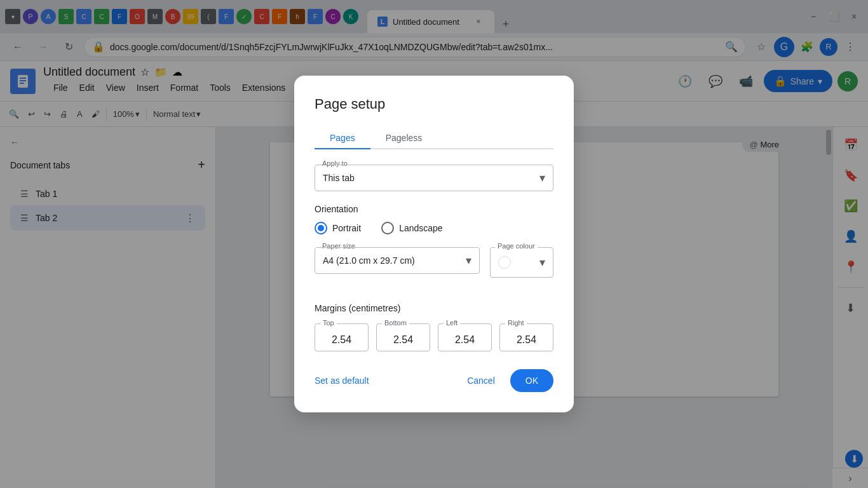 This screenshot has height=488, width=868. What do you see at coordinates (469, 261) in the screenshot?
I see `paper-size-arrow-icon: ▾` at bounding box center [469, 261].